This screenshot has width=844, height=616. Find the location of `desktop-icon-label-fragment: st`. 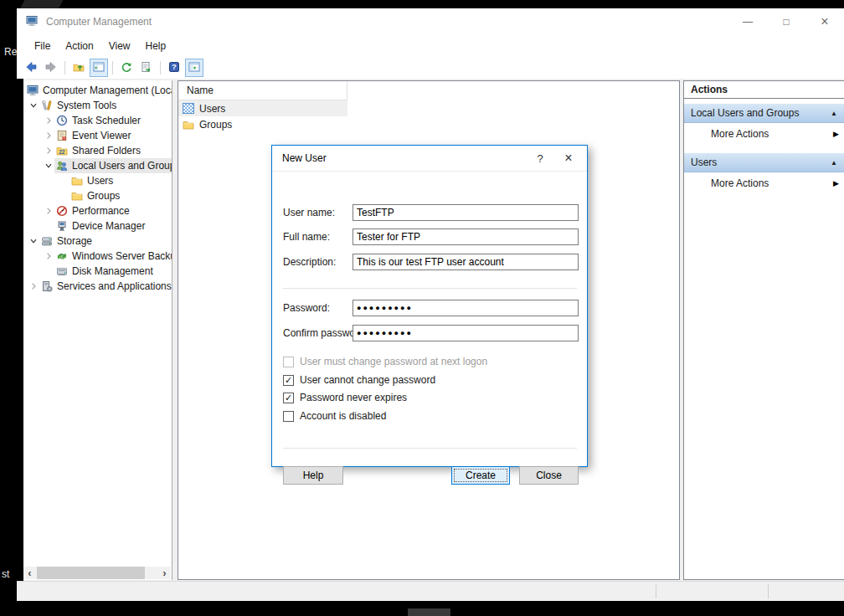

desktop-icon-label-fragment: st is located at coordinates (5, 574).